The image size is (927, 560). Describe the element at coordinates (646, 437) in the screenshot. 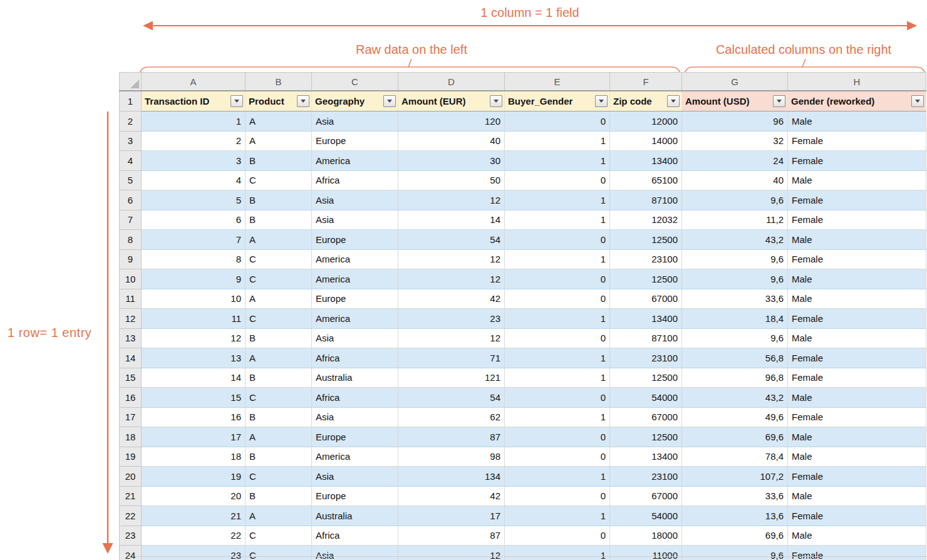

I see `table-cell-F18: 12500` at that location.